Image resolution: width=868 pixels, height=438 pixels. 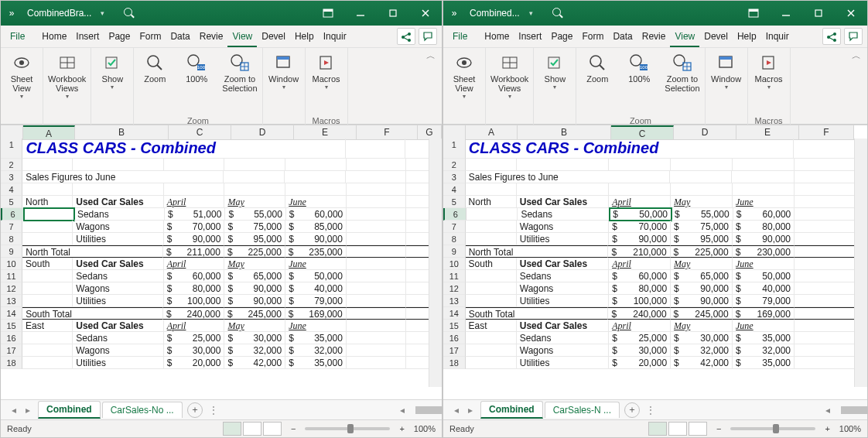 What do you see at coordinates (142, 410) in the screenshot?
I see `sheet-tab-carsales: CarSales-No ...` at bounding box center [142, 410].